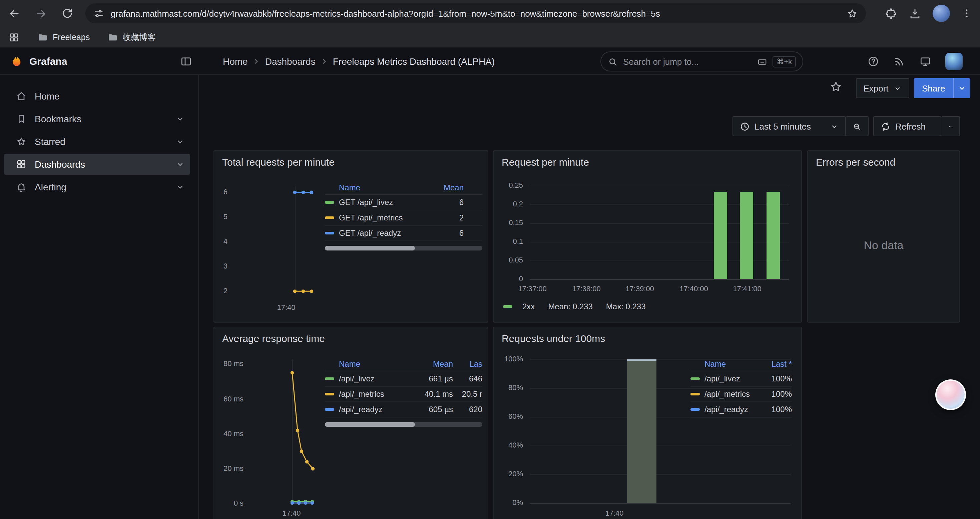 This screenshot has width=980, height=519. Describe the element at coordinates (509, 241) in the screenshot. I see `y-tick: 0.1` at that location.